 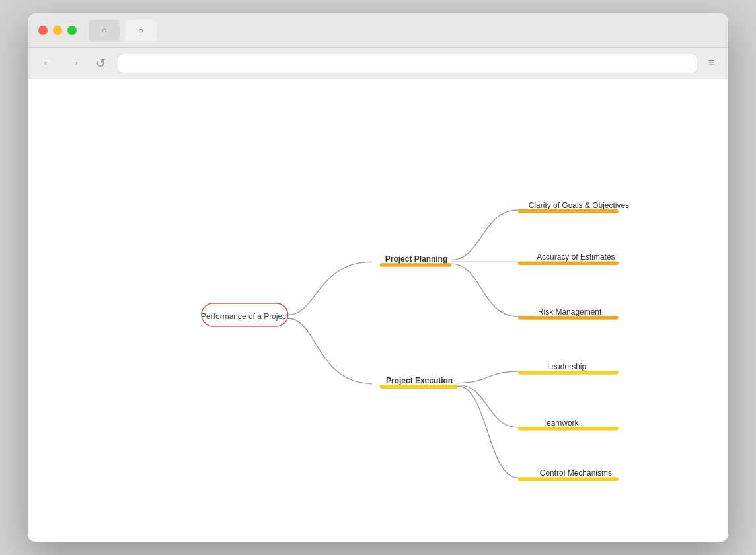 I want to click on traffic-lights, so click(x=57, y=30).